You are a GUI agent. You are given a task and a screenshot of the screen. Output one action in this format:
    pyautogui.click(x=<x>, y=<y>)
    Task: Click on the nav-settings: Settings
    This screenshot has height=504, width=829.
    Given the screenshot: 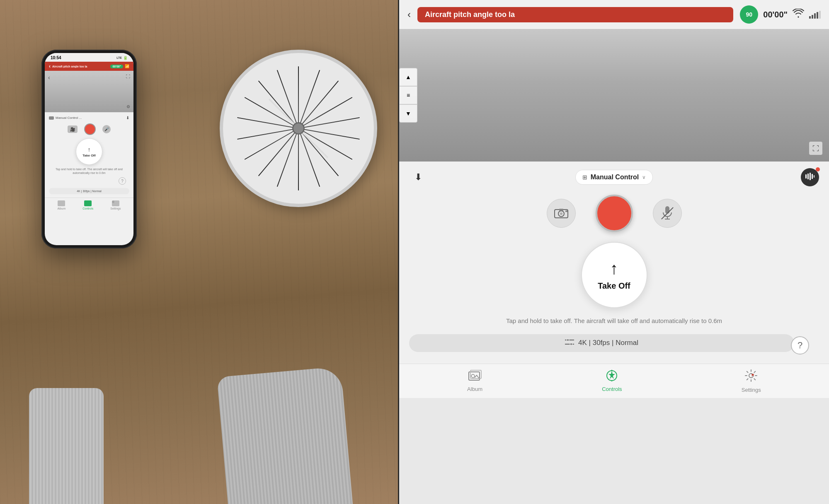 What is the action you would take?
    pyautogui.click(x=751, y=381)
    